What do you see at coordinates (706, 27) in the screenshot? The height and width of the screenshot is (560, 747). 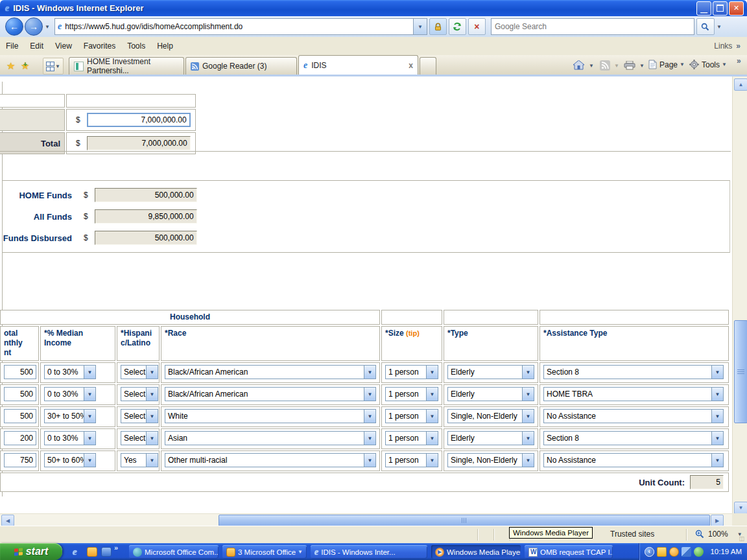 I see `search-go-button` at bounding box center [706, 27].